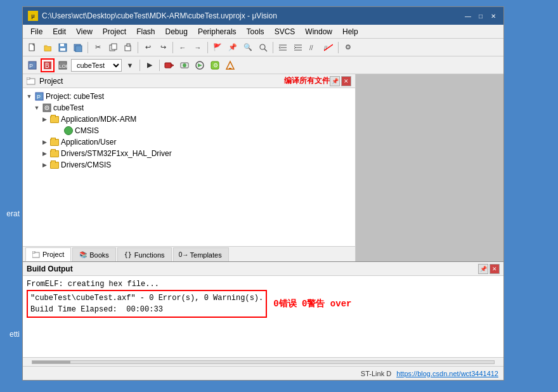 This screenshot has width=558, height=392. I want to click on menu-file: File, so click(37, 32).